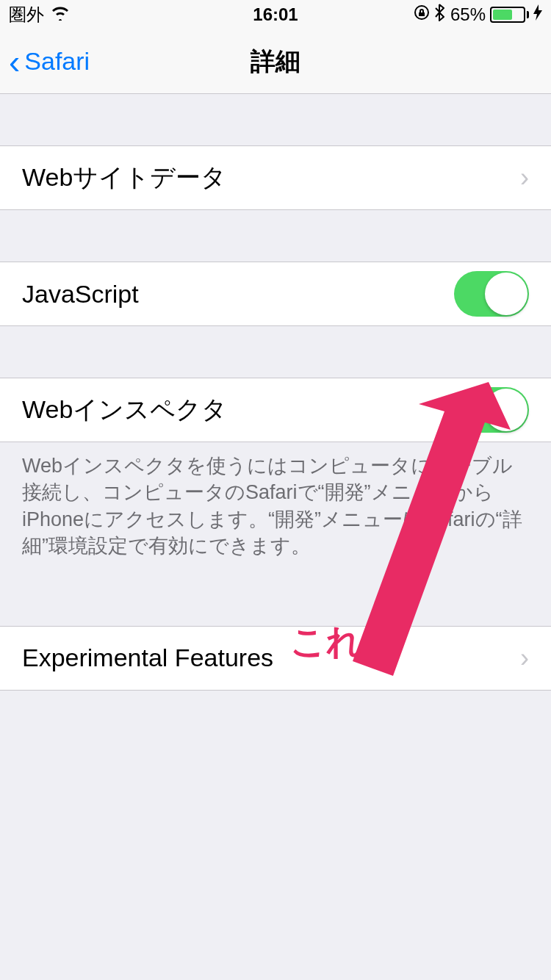  I want to click on web-inspector-footer: Webインスペクタを使うにはコンピュータにケーブル接続し、コンピュータのSafa…, so click(276, 501).